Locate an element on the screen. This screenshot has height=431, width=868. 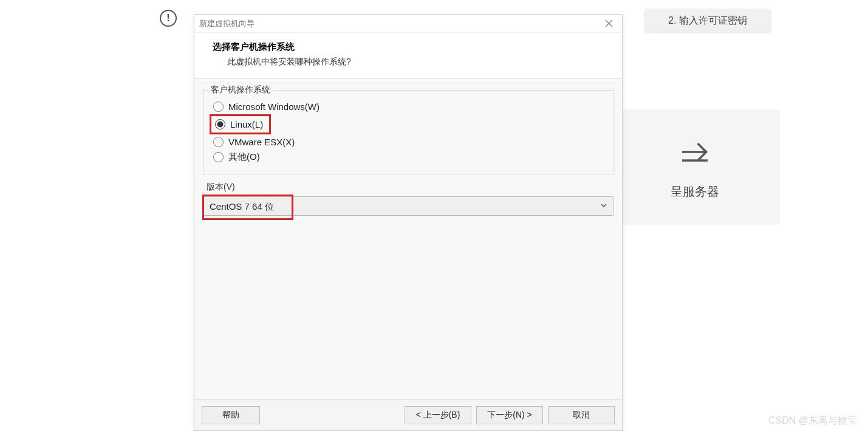
close-icon is located at coordinates (609, 23).